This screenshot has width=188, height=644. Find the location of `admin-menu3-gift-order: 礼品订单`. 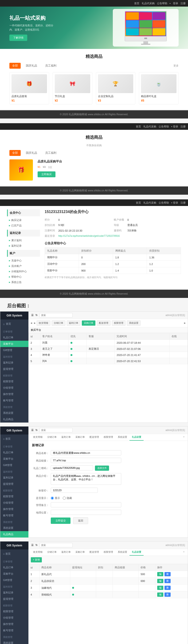

admin-menu3-gift-order: 礼品订单 is located at coordinates (14, 568).